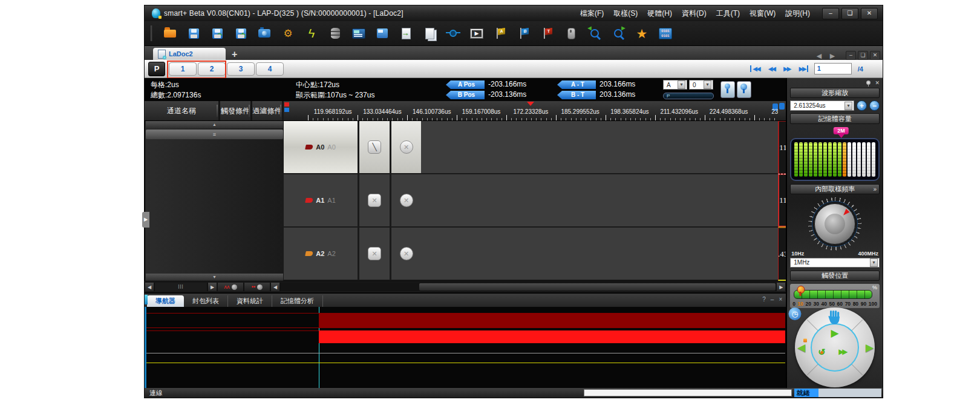 The width and height of the screenshot is (980, 414). I want to click on pan-left-button: ◀, so click(801, 347).